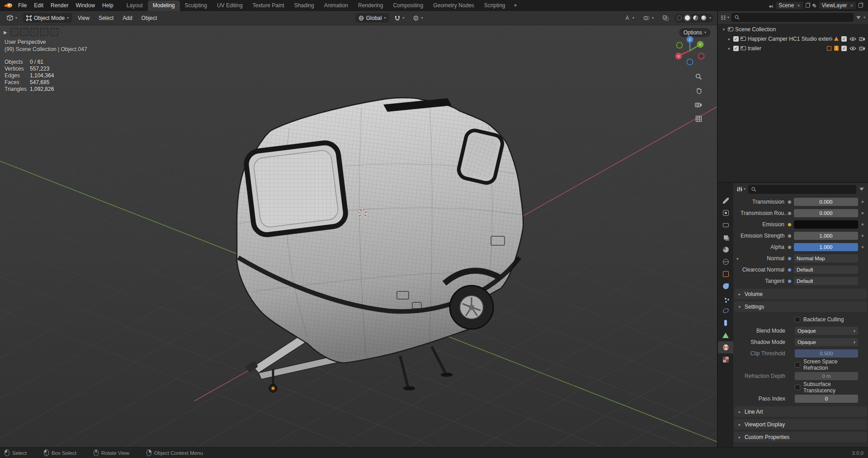 The height and width of the screenshot is (458, 868). I want to click on disclosure-icon: ▸, so click(729, 48).